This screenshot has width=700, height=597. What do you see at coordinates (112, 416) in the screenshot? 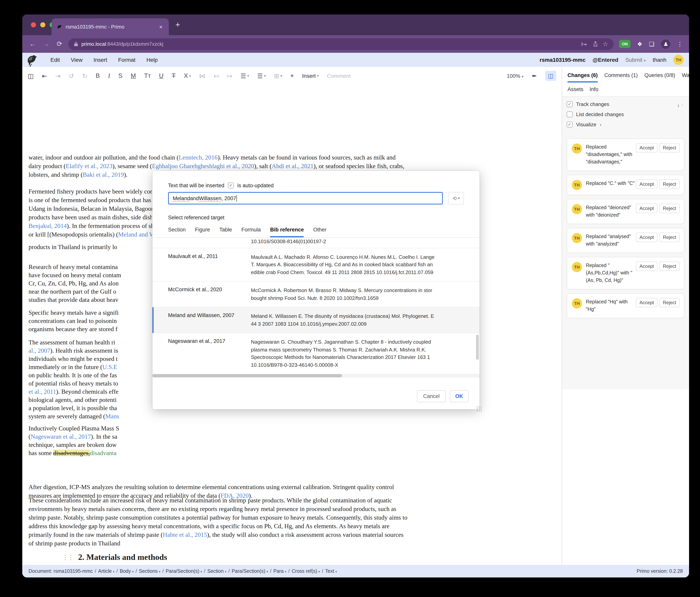
I see `citation-link: Mans` at bounding box center [112, 416].